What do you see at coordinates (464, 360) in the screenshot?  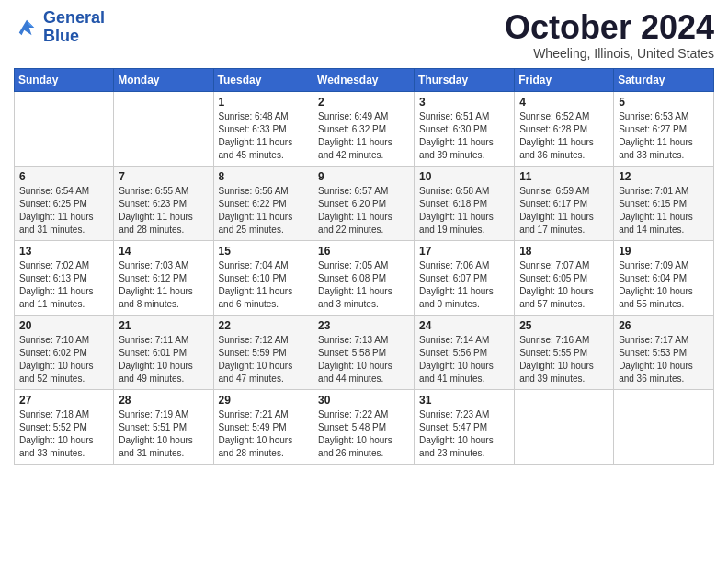 I see `day-info: Sunrise: 7:14 AM Sunset: 5:56 PM Dayligh…` at bounding box center [464, 360].